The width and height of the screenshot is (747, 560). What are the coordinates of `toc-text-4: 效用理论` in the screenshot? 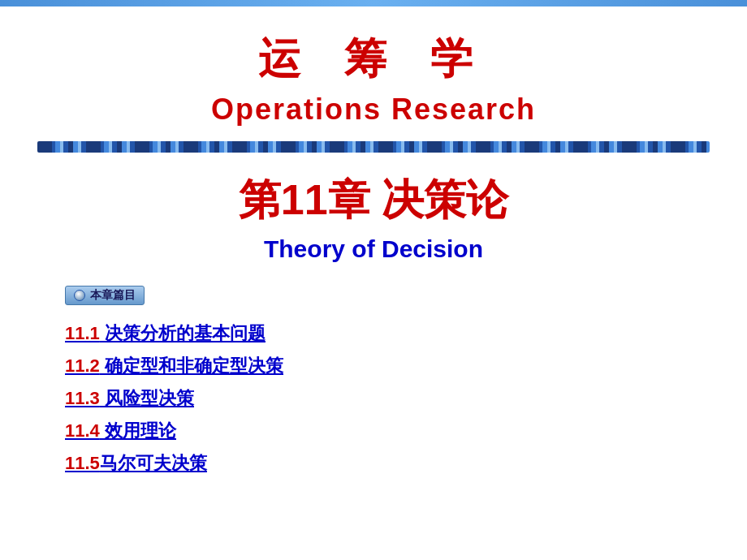 It's located at (138, 430).